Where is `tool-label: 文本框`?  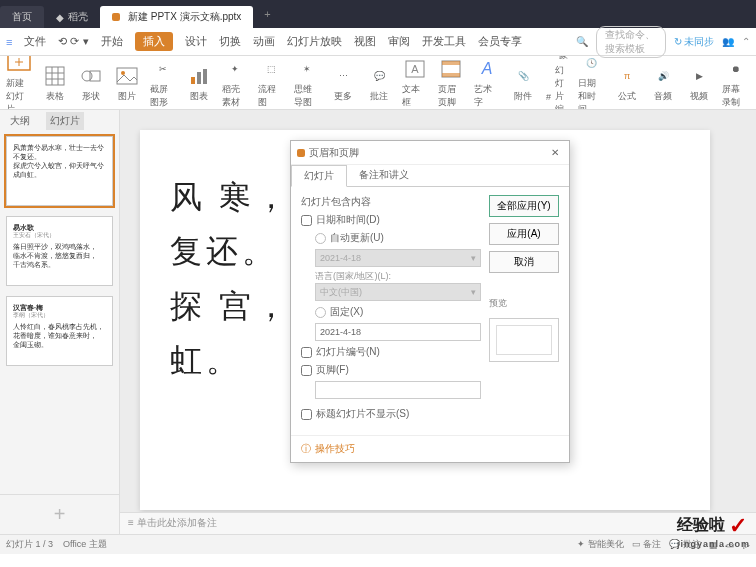 tool-label: 文本框 is located at coordinates (415, 96).